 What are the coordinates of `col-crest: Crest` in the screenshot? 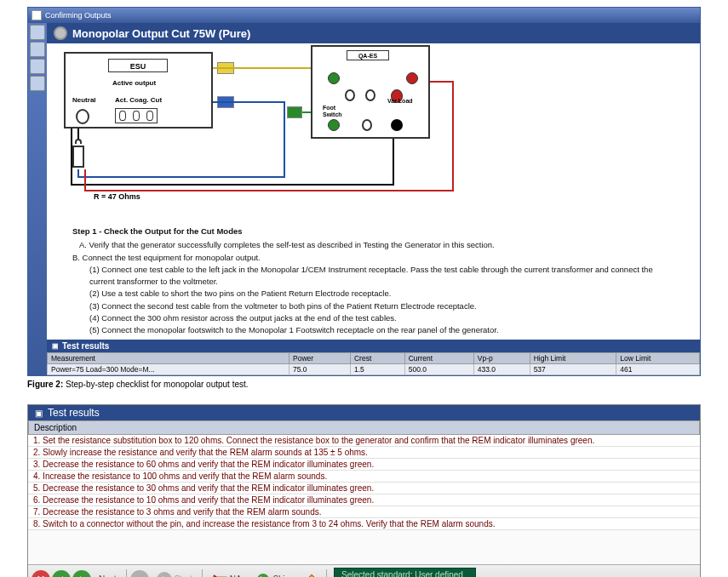 It's located at (377, 359).